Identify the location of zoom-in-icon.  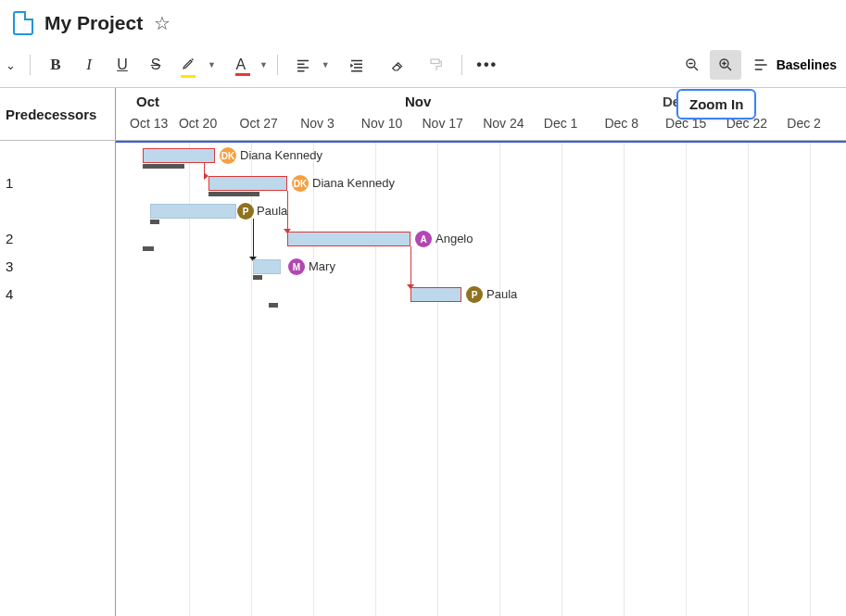
(726, 65).